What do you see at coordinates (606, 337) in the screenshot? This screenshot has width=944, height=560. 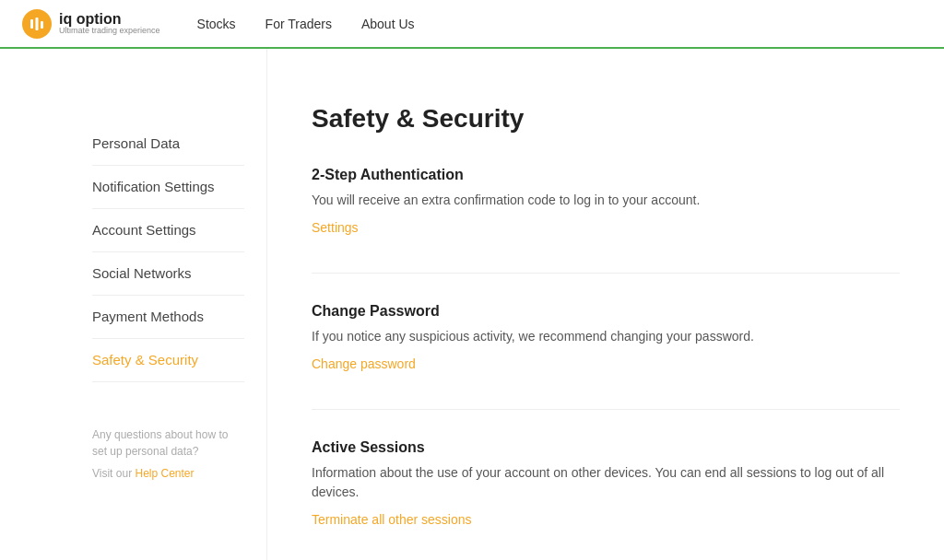 I see `change-password-description: If you notice any suspicious activity, w…` at bounding box center [606, 337].